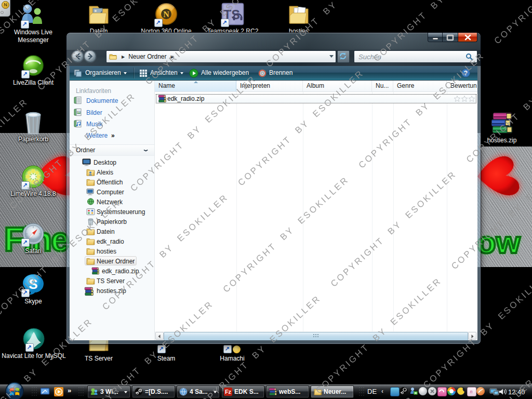 The height and width of the screenshot is (399, 532). What do you see at coordinates (472, 392) in the screenshot?
I see `svg-text: n` at bounding box center [472, 392].